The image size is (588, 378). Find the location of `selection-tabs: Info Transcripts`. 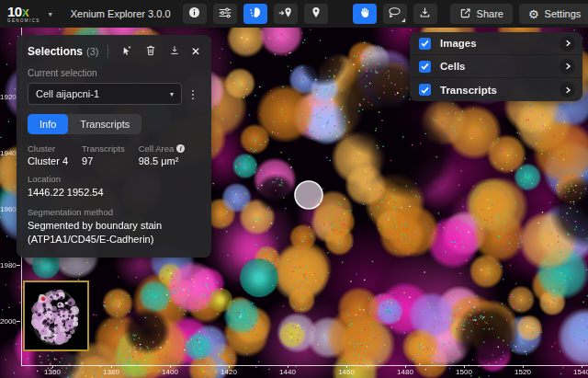

selection-tabs: Info Transcripts is located at coordinates (85, 124).